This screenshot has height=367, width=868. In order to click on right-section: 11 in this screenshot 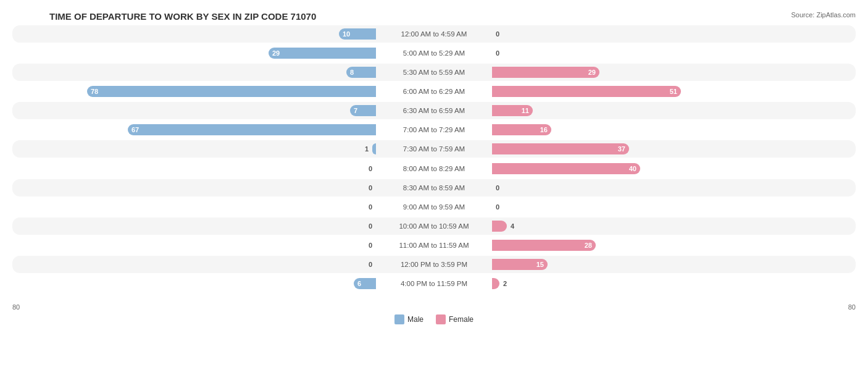, I will do `click(673, 111)`.